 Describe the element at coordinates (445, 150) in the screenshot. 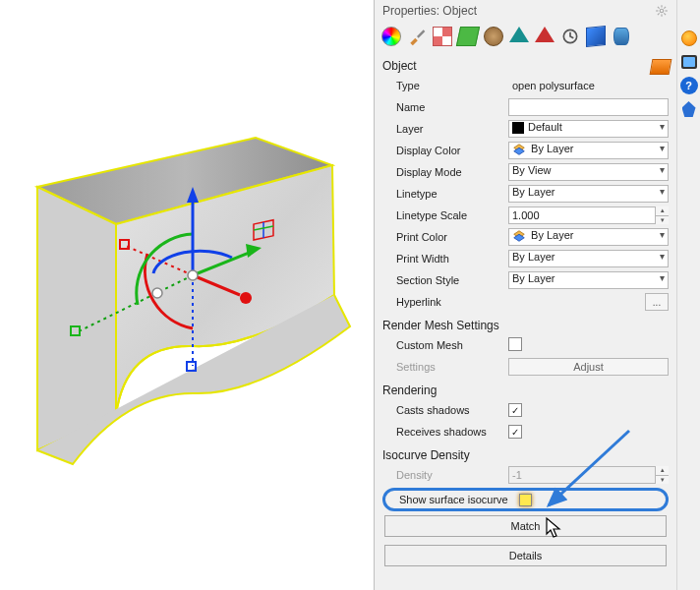

I see `label-display-color: Display Color` at that location.